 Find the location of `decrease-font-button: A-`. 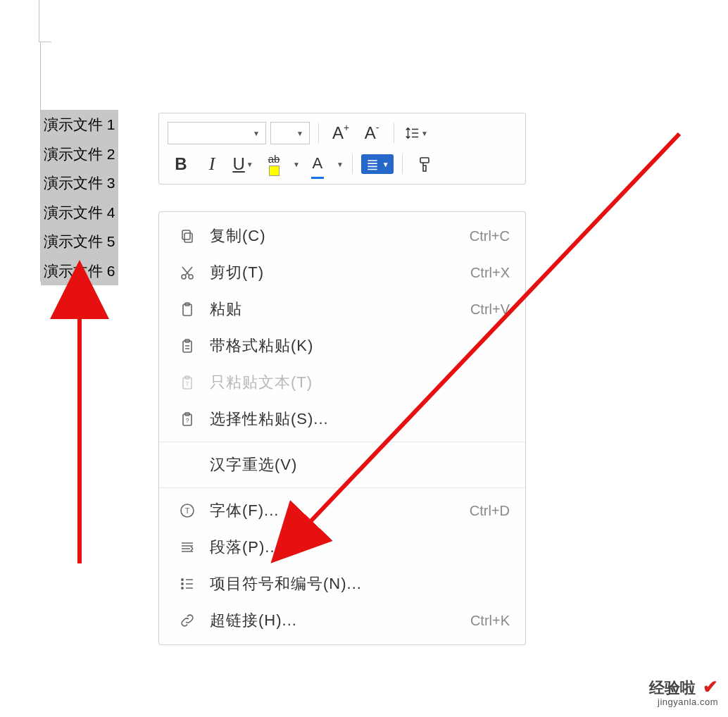

decrease-font-button: A- is located at coordinates (372, 133).